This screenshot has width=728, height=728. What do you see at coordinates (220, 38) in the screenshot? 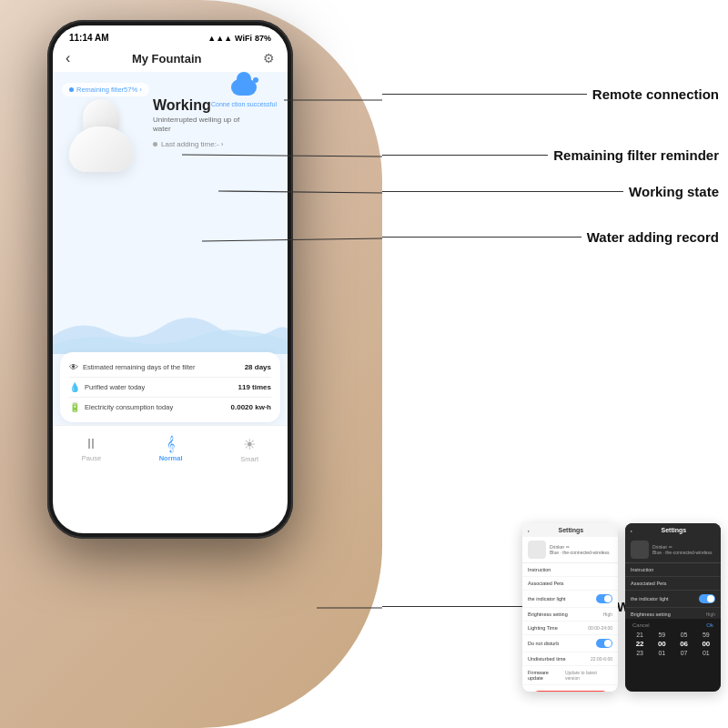
I see `signal-icon: ▲▲▲` at bounding box center [220, 38].